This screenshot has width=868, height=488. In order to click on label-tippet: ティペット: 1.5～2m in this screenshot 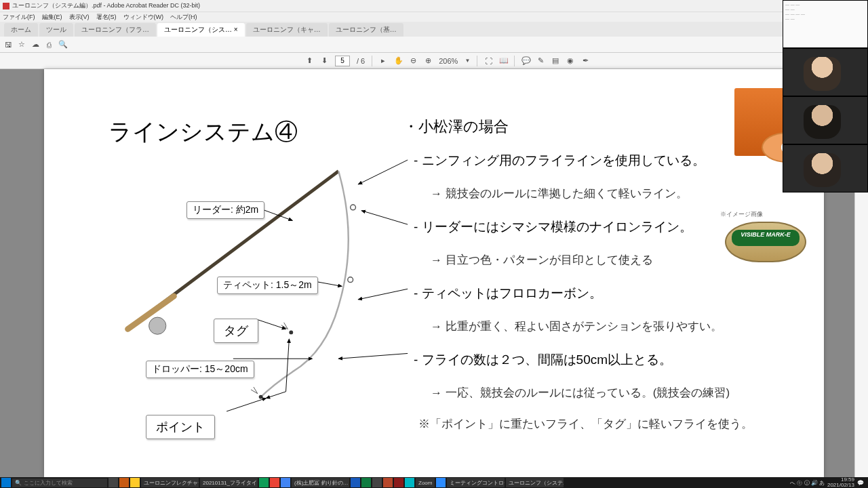, I will do `click(267, 285)`.